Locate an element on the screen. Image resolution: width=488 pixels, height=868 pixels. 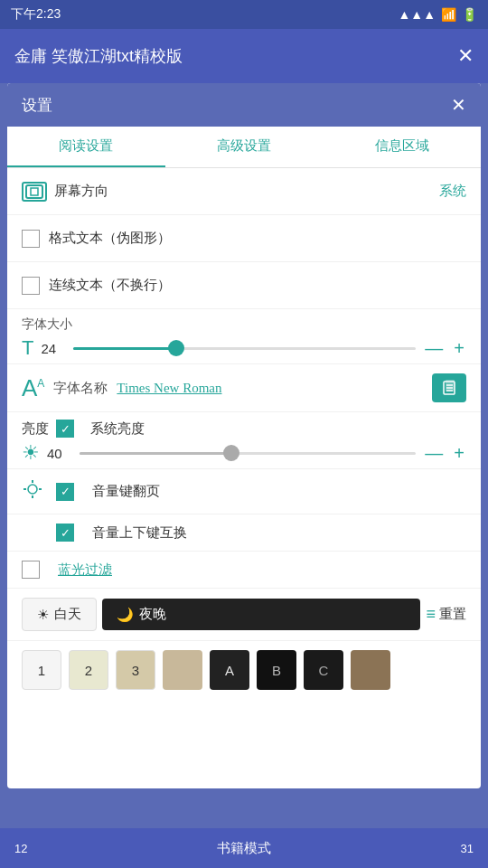
reset-label: 重置 is located at coordinates (453, 615).